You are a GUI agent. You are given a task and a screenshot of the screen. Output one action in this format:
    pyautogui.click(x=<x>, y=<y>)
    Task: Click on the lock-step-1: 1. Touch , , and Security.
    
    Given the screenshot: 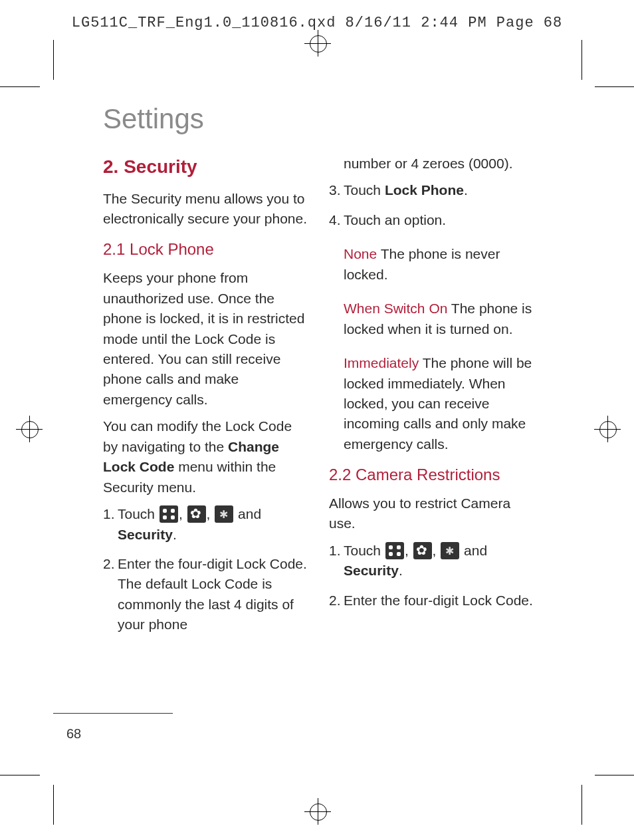 What is the action you would take?
    pyautogui.click(x=206, y=524)
    